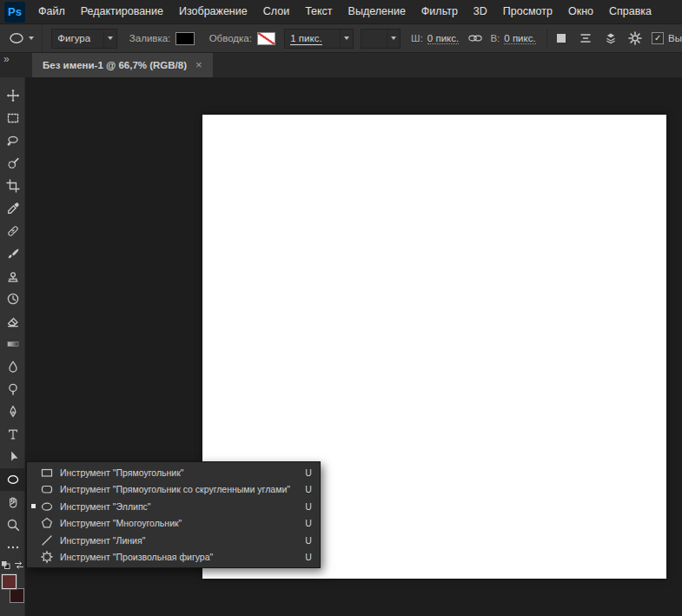  What do you see at coordinates (318, 12) in the screenshot?
I see `menu-type: Текст` at bounding box center [318, 12].